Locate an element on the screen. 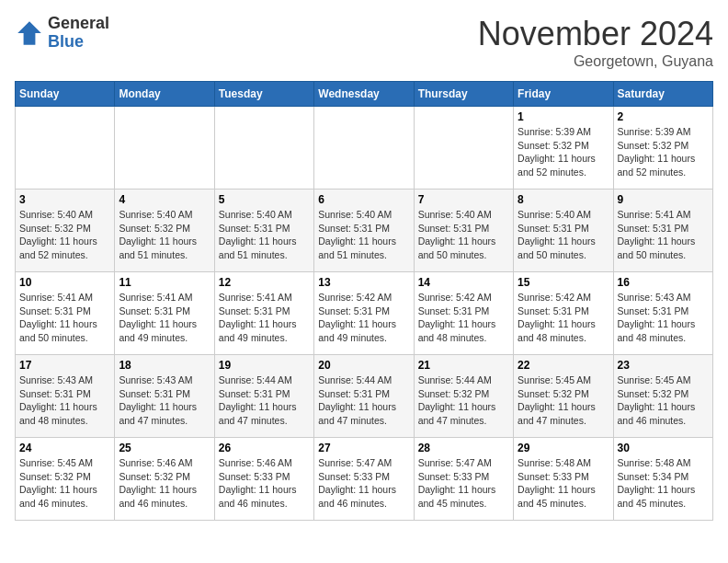 This screenshot has width=728, height=563. calendar-cell: 14Sunrise: 5:42 AM Sunset: 5:31 PM Dayli… is located at coordinates (463, 314).